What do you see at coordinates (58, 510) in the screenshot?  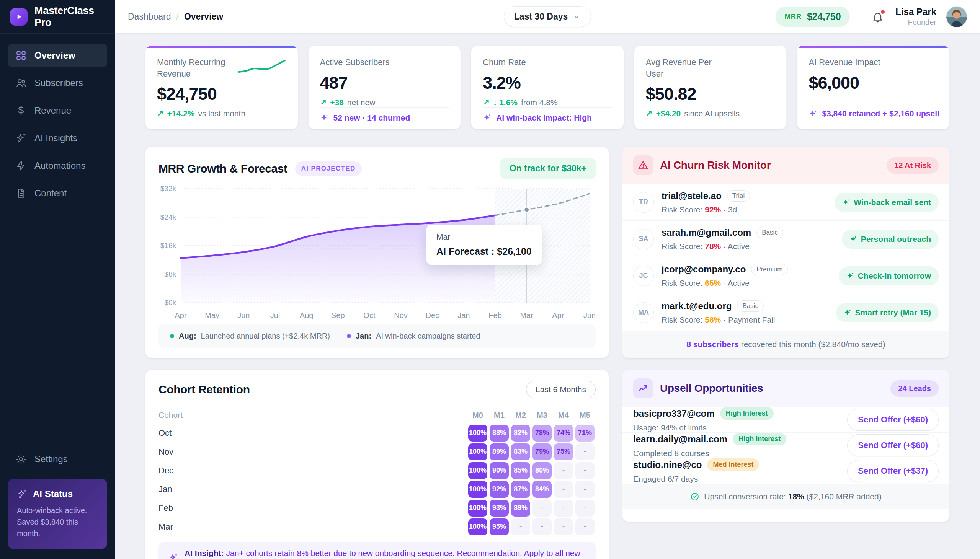 I see `ai-status-line1: Auto-winback active.` at bounding box center [58, 510].